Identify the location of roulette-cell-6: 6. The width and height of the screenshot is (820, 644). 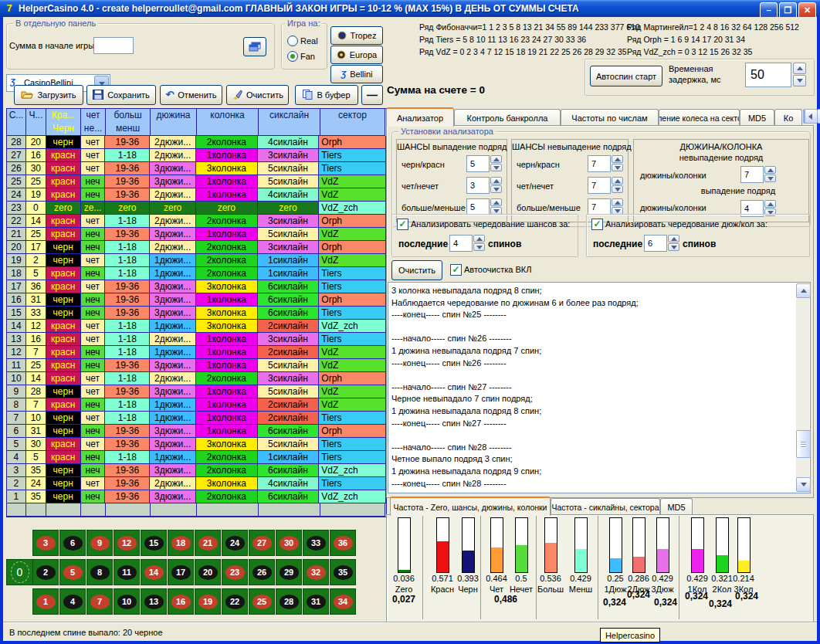
(73, 543).